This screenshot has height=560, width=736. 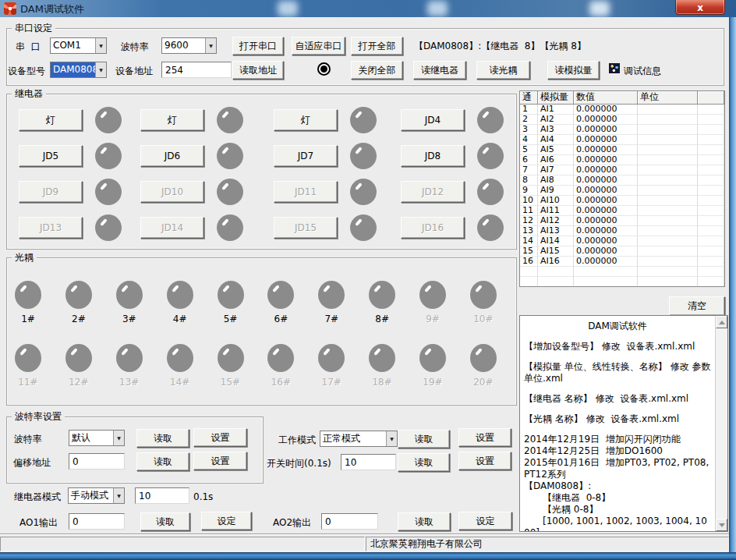 I want to click on ao1-set-button: 设定, so click(x=226, y=521).